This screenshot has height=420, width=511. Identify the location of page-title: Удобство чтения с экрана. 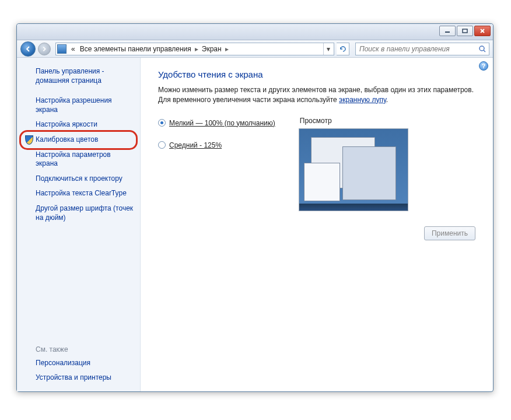
(317, 75).